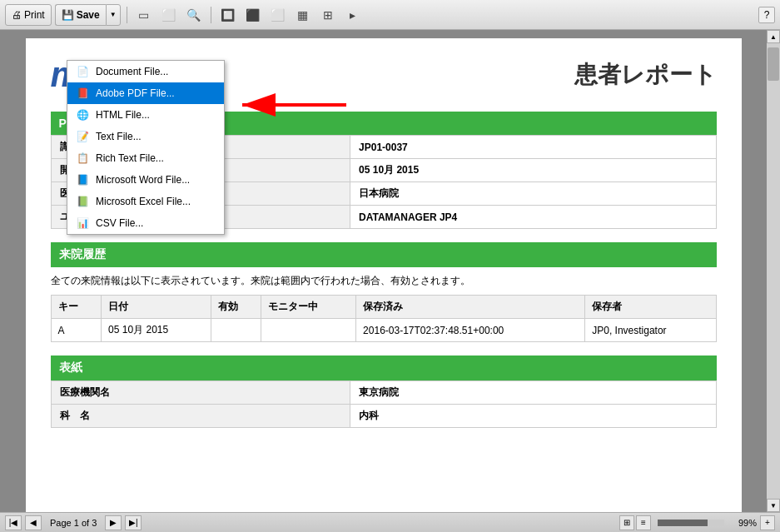 This screenshot has height=532, width=780. Describe the element at coordinates (146, 72) in the screenshot. I see `menu-item-document-file: 📄 Document File...` at that location.